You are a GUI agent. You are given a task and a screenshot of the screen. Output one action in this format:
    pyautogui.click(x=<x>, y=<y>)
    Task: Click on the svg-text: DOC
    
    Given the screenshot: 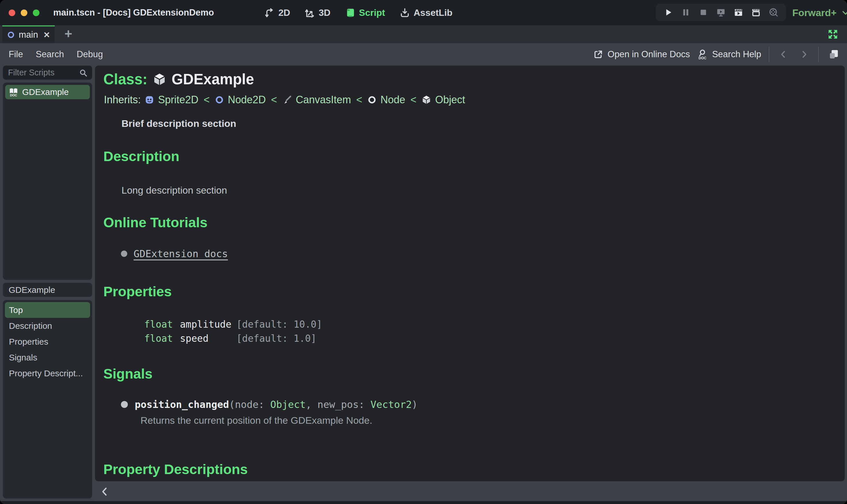 What is the action you would take?
    pyautogui.click(x=703, y=58)
    